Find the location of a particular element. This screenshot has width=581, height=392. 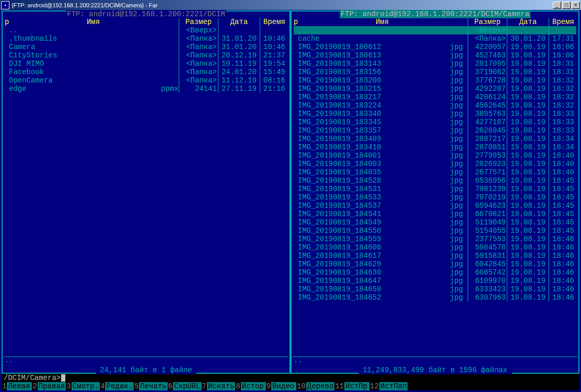

keybar-f4: 4Редак. is located at coordinates (117, 386).